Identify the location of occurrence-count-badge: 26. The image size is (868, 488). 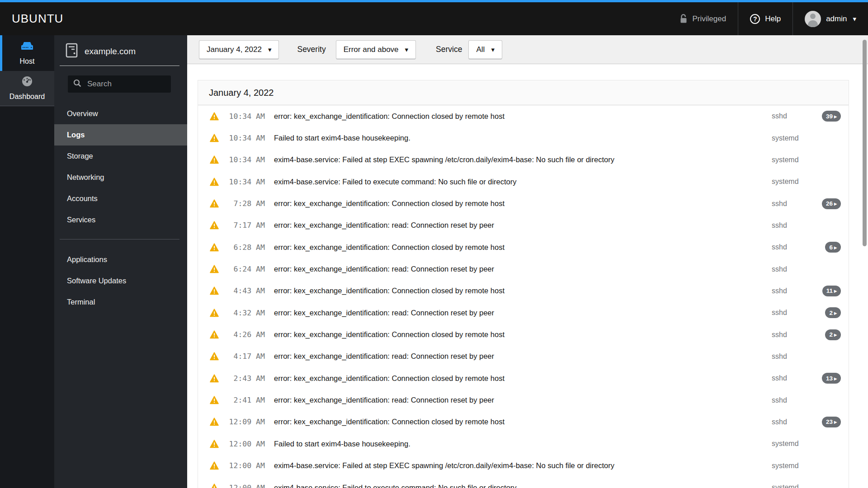
(831, 204).